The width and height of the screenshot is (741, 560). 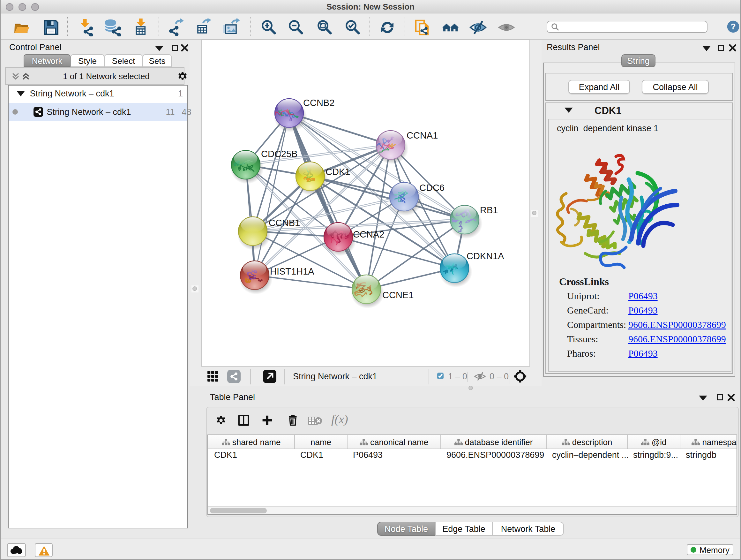 What do you see at coordinates (279, 154) in the screenshot?
I see `svg-text: CDC25B` at bounding box center [279, 154].